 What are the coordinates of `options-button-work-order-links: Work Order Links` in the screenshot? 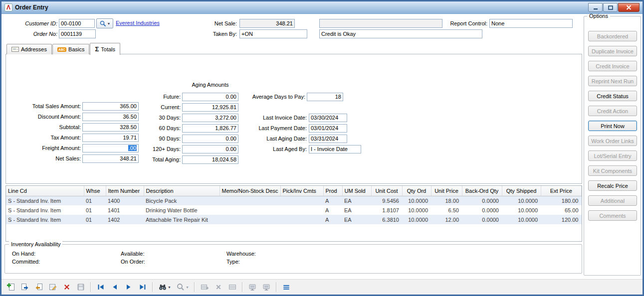 It's located at (613, 141).